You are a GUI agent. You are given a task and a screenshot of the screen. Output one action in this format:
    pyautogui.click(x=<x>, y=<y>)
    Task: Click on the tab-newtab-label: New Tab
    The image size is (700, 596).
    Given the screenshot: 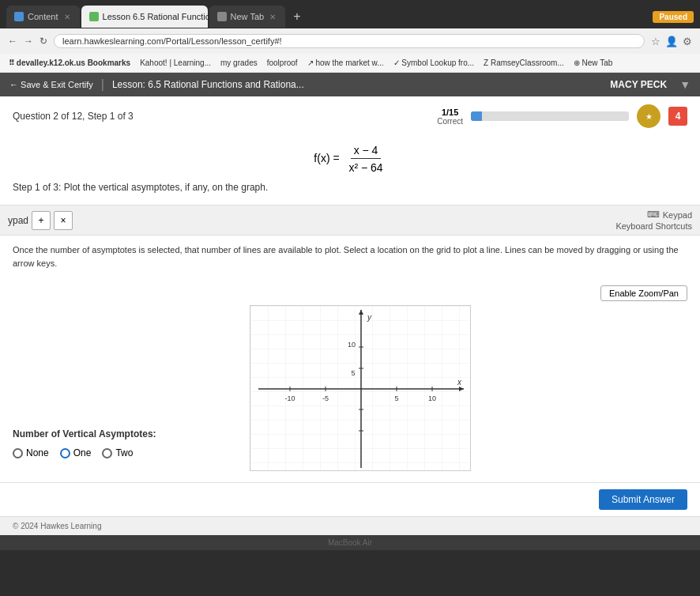 What is the action you would take?
    pyautogui.click(x=248, y=17)
    